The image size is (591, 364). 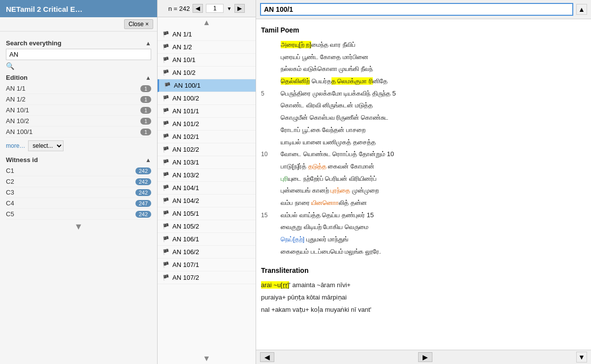 I want to click on middle-list-item: 🏴AN 106/1, so click(x=207, y=239).